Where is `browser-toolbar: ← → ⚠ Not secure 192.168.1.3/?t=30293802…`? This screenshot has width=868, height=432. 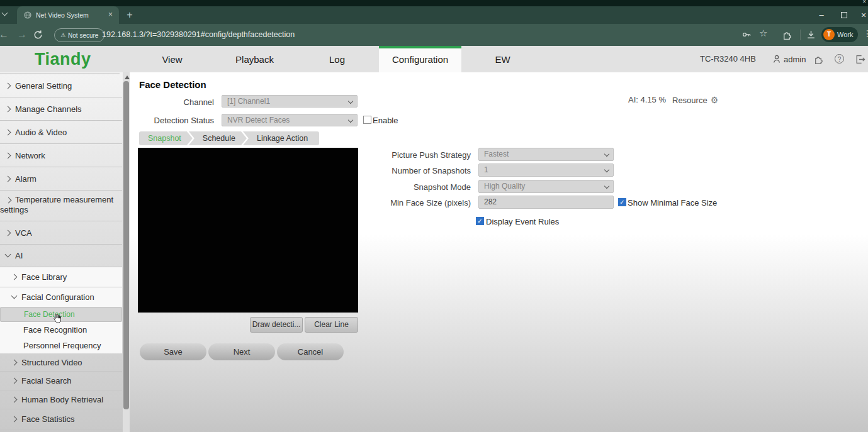 browser-toolbar: ← → ⚠ Not secure 192.168.1.3/?t=30293802… is located at coordinates (434, 35).